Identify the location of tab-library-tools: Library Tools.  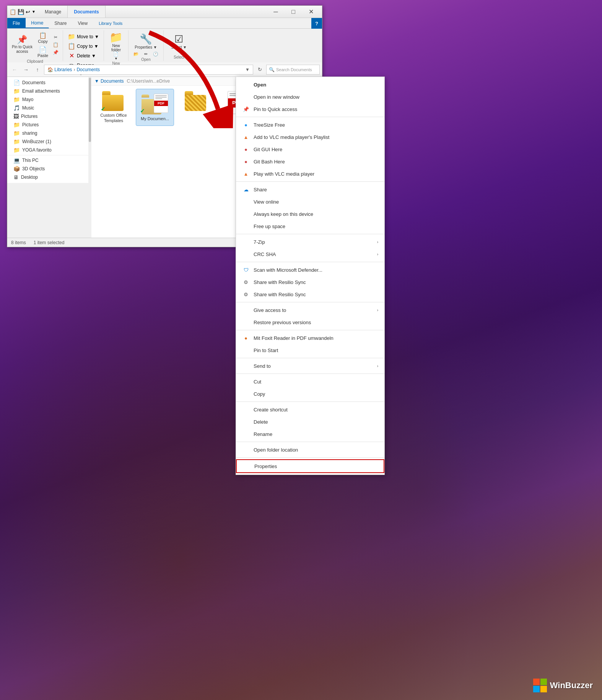
(111, 23).